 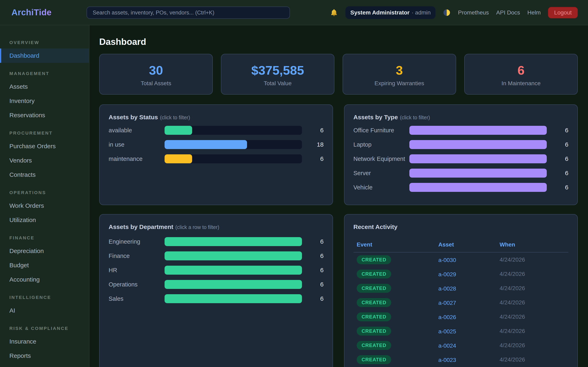 I want to click on sidebar-item-reports: Reports, so click(x=44, y=356).